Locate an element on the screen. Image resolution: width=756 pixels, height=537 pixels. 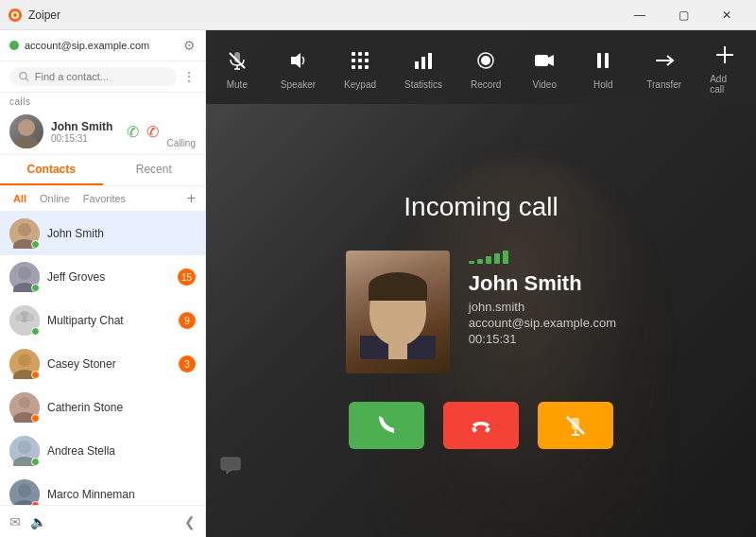
contact-name: Andrea Stella is located at coordinates (121, 451).